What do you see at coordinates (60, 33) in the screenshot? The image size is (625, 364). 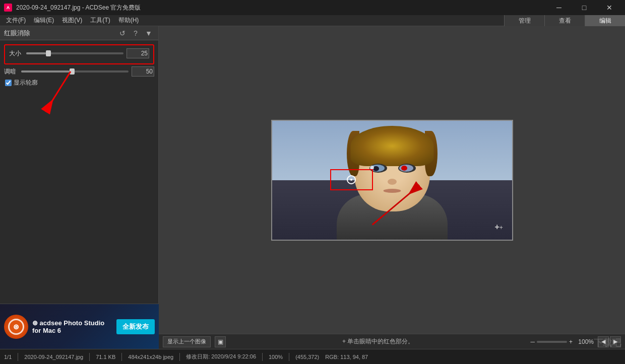 I see `tool-title: 红眼消除` at bounding box center [60, 33].